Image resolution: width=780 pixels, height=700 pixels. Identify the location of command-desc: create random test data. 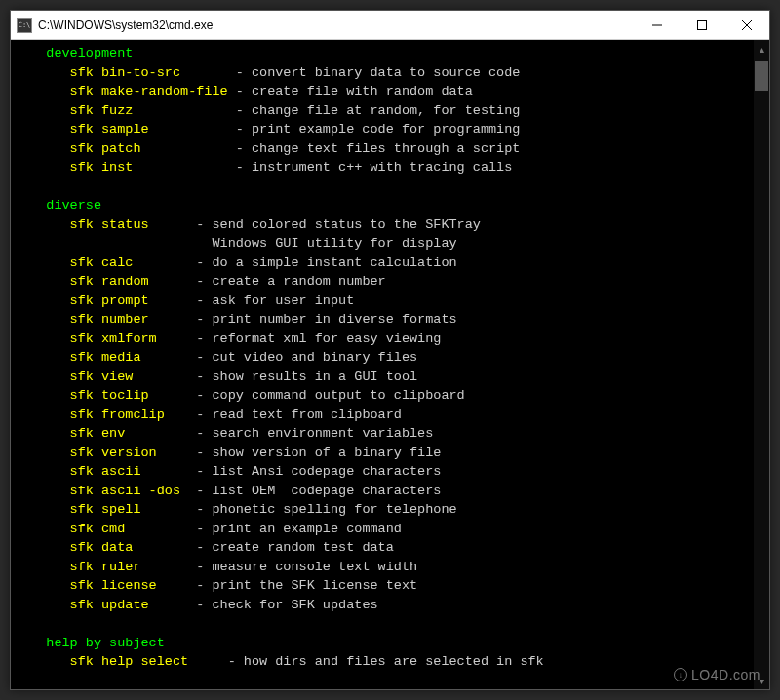
(302, 548).